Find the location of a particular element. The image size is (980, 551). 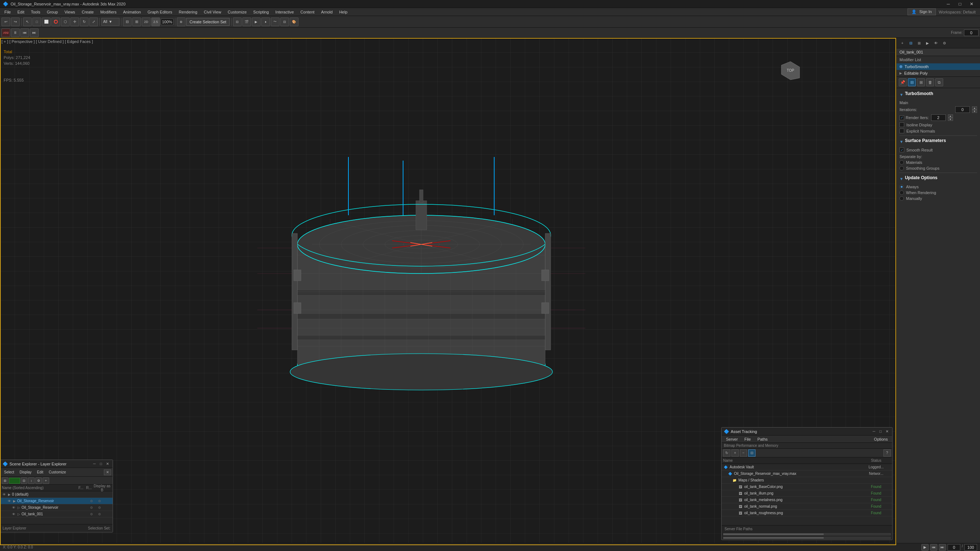

curve-editor-button: 〜 is located at coordinates (275, 22).